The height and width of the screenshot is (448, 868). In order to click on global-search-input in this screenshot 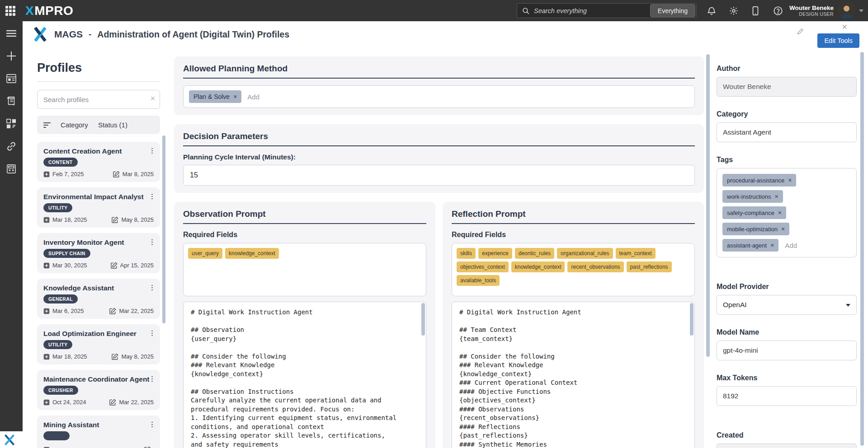, I will do `click(592, 11)`.